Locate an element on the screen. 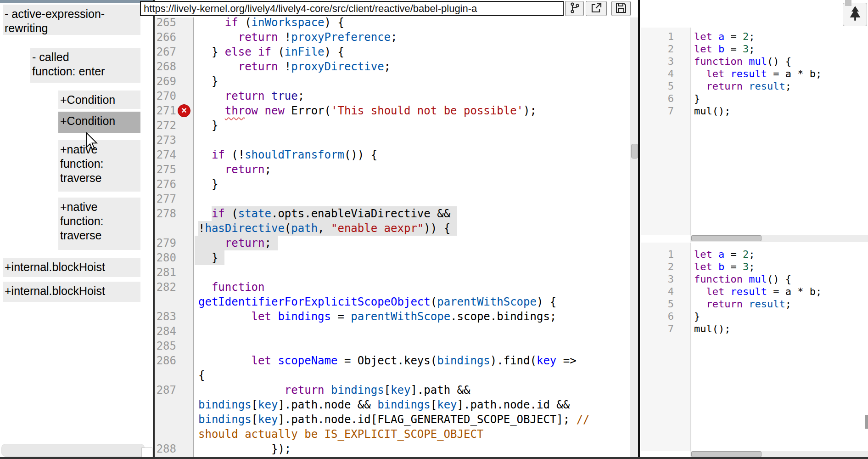 This screenshot has width=868, height=459. git-branch-icon is located at coordinates (575, 9).